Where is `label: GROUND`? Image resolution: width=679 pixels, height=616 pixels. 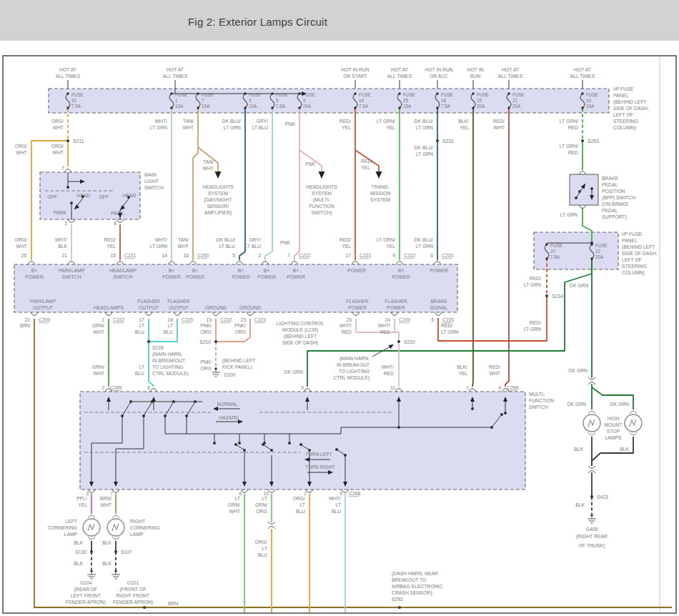
label: GROUND is located at coordinates (216, 307).